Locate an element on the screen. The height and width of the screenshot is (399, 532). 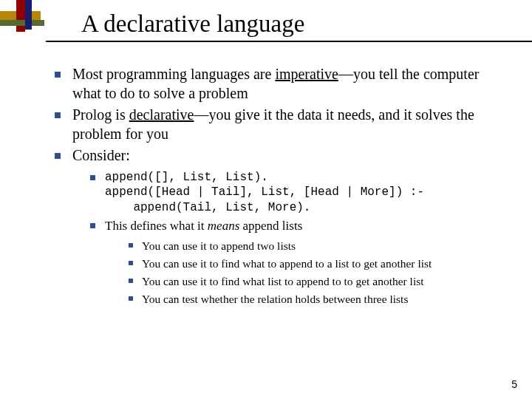
list-item: You can test whether the relation holds … is located at coordinates (318, 299).